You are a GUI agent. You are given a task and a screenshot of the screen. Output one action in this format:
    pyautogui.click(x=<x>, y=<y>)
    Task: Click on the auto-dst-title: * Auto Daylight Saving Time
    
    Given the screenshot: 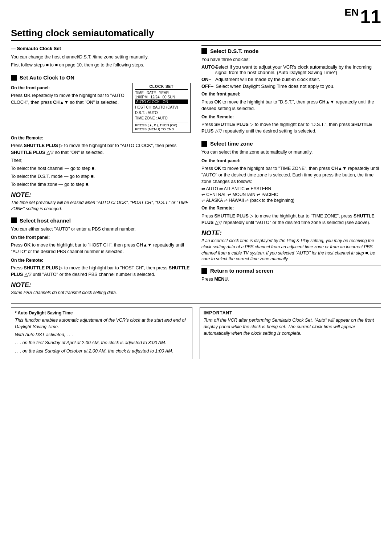 What is the action you would take?
    pyautogui.click(x=102, y=313)
    